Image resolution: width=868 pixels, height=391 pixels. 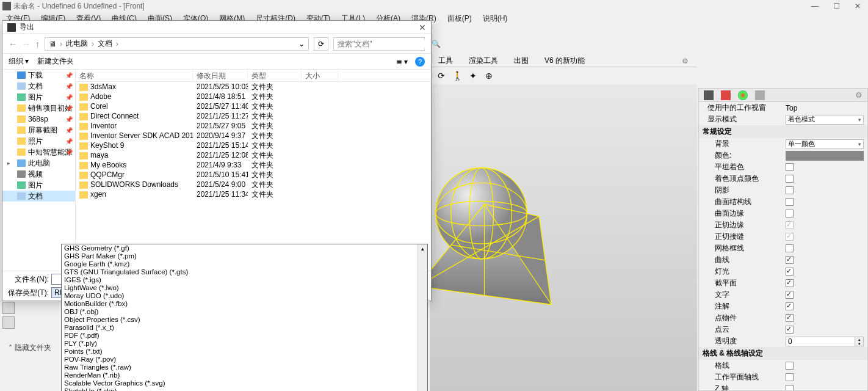 I want to click on nav-back-icon: ←, so click(x=13, y=44).